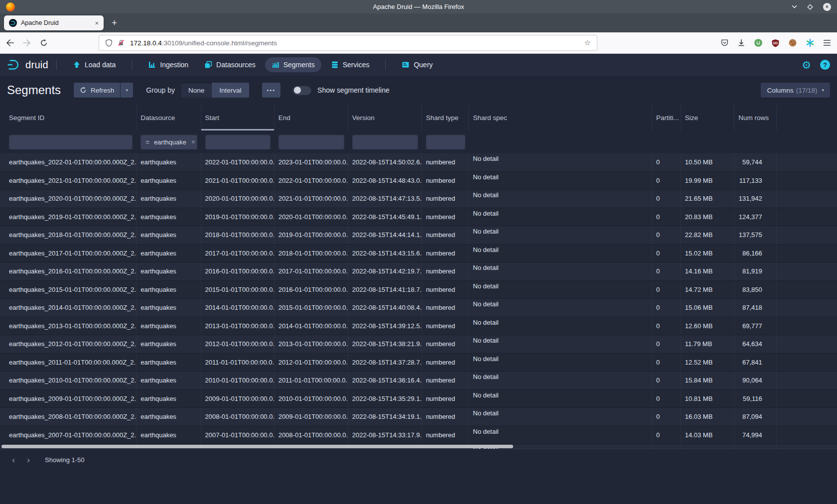 This screenshot has height=504, width=837. I want to click on columns-button: Columns (17/18) ▾, so click(795, 90).